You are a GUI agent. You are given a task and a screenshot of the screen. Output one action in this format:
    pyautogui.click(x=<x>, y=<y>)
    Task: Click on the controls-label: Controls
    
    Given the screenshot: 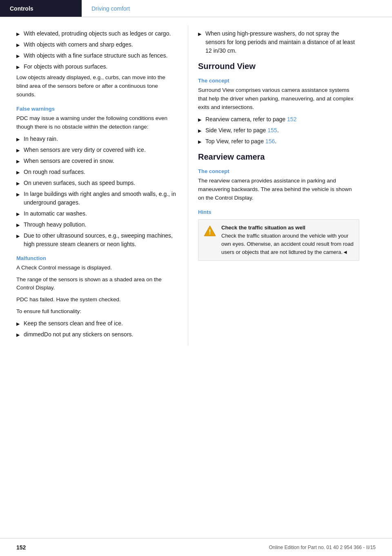 What is the action you would take?
    pyautogui.click(x=22, y=9)
    